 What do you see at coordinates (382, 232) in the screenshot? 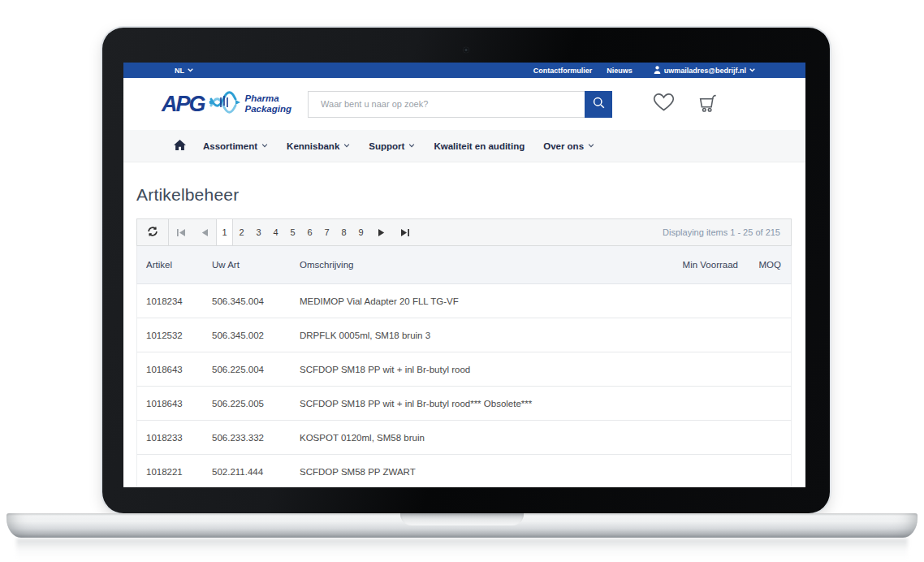
I see `next-page-button` at bounding box center [382, 232].